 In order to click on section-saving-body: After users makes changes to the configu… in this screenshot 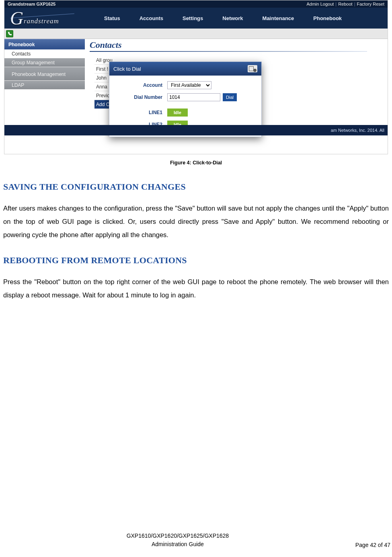, I will do `click(196, 222)`.